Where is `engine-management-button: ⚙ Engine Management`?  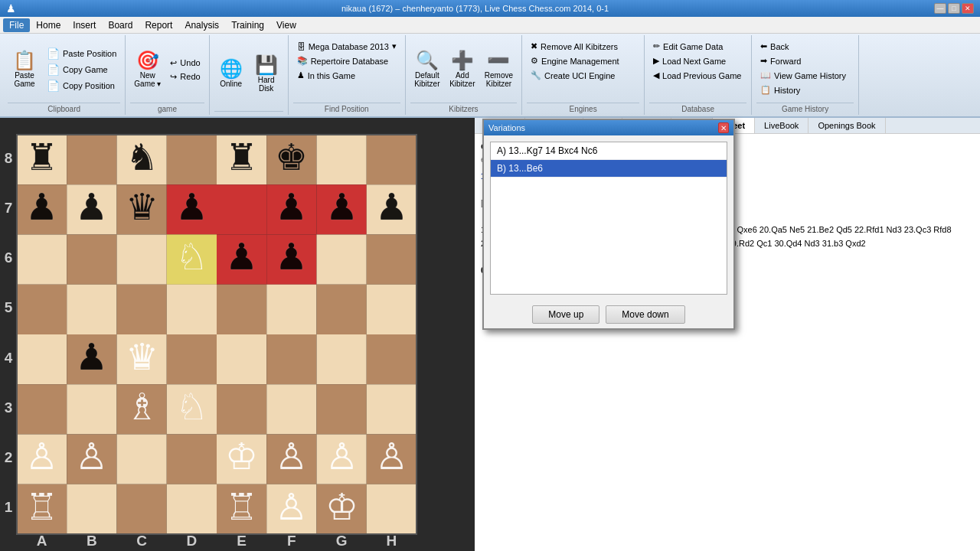
engine-management-button: ⚙ Engine Management is located at coordinates (583, 61).